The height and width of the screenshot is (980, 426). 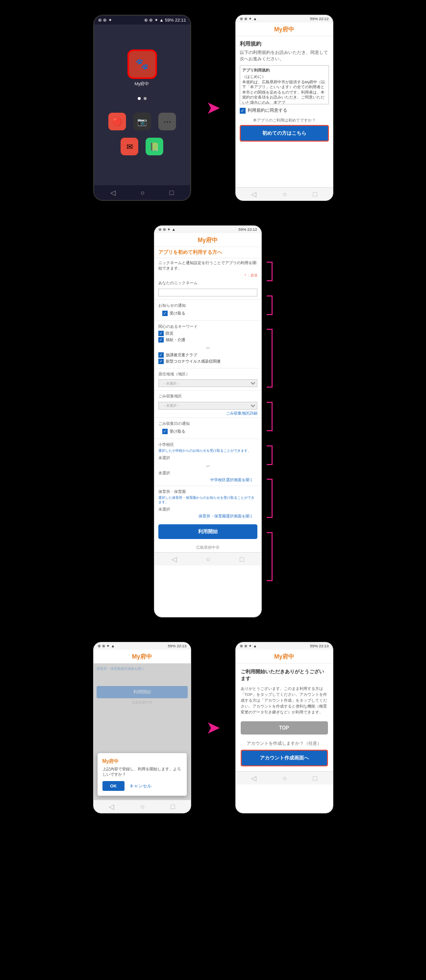 I want to click on phone-nav-2: ◁ ○ □, so click(x=284, y=194).